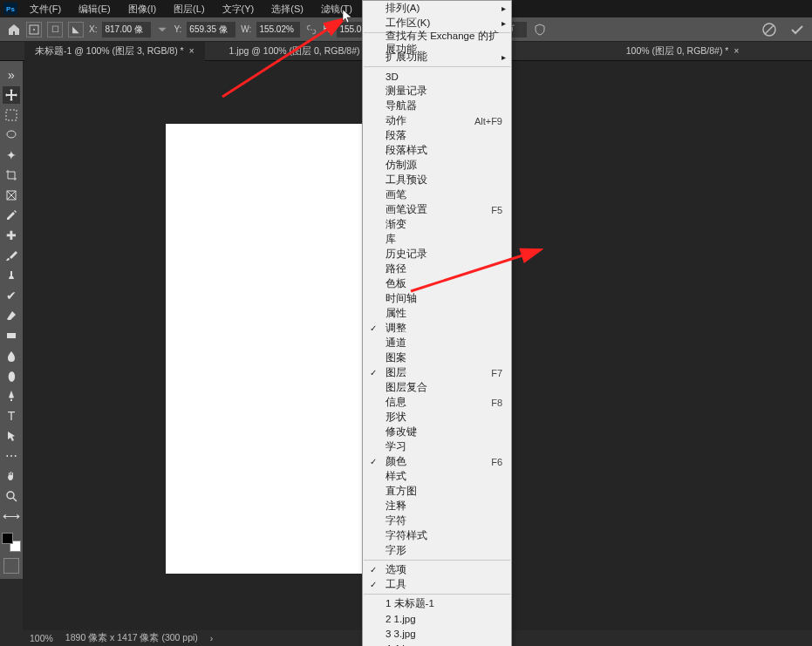  Describe the element at coordinates (437, 91) in the screenshot. I see `menu-item: 测量记录` at that location.